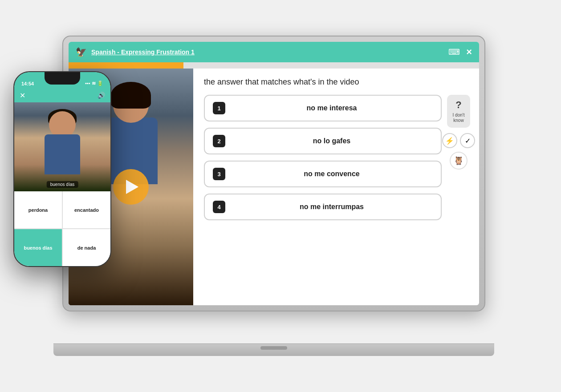 Image resolution: width=561 pixels, height=392 pixels. What do you see at coordinates (337, 82) in the screenshot?
I see `quiz-instruction: the answer that matches what's in the vi…` at bounding box center [337, 82].